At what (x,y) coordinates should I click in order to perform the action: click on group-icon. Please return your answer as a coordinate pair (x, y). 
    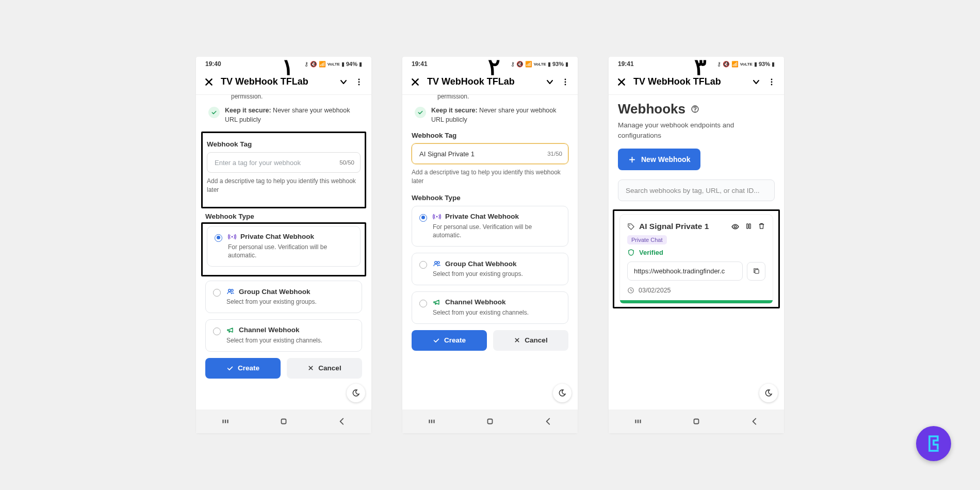
    Looking at the image, I should click on (231, 291).